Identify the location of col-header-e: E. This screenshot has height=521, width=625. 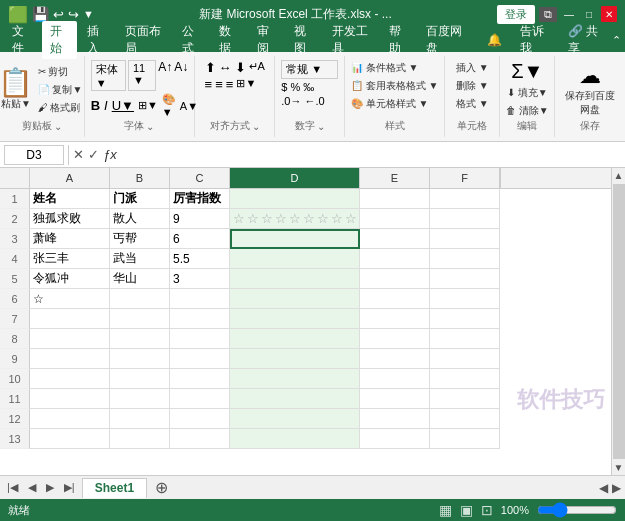
(395, 178).